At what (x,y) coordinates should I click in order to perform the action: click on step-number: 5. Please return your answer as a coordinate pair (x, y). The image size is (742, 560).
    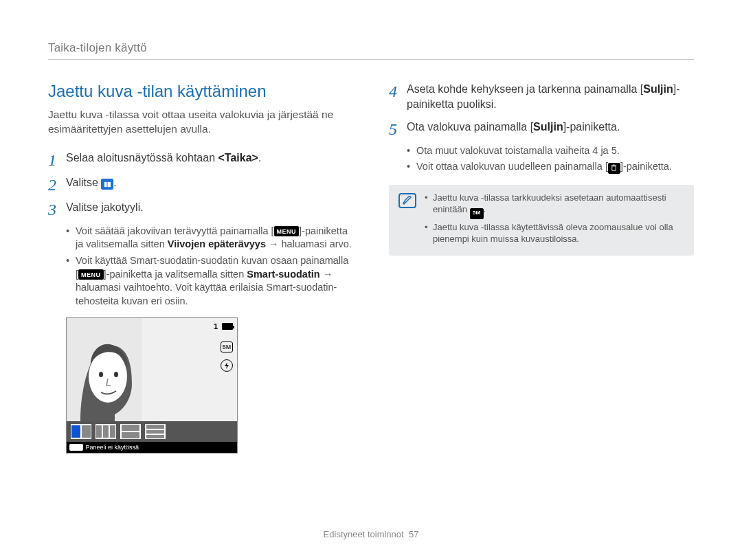
    Looking at the image, I should click on (398, 129).